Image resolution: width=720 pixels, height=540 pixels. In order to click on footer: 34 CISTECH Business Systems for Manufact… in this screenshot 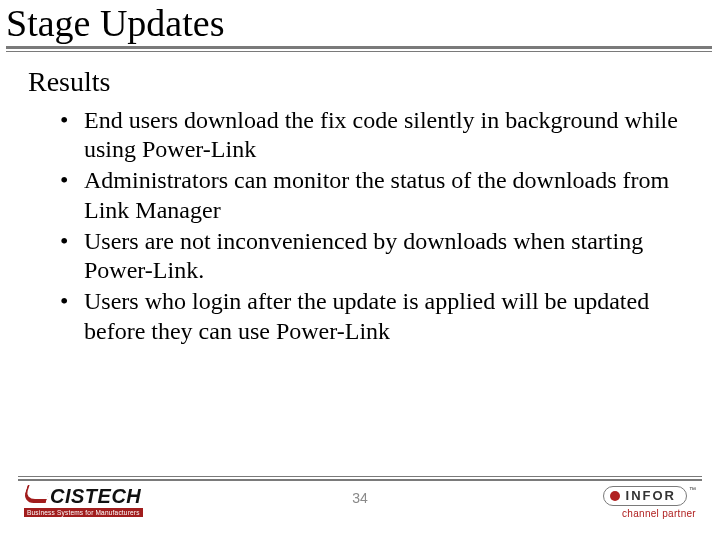, I will do `click(360, 504)`.